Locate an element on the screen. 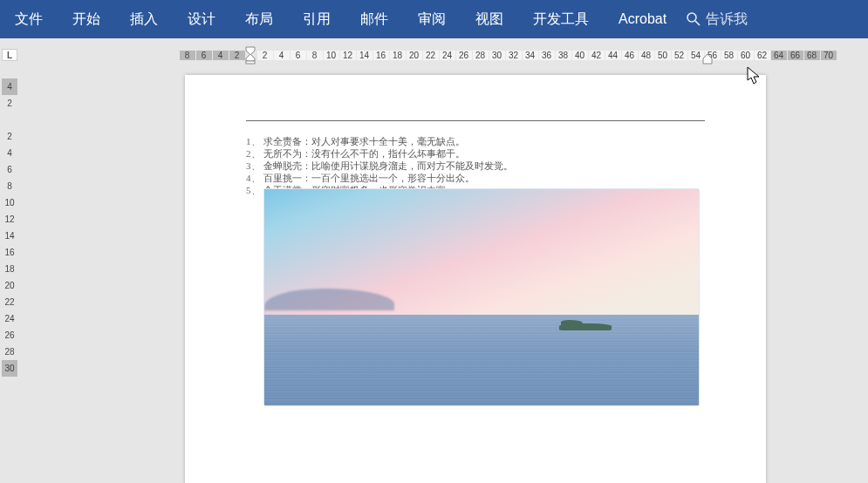 This screenshot has width=868, height=483. tab-design: 设计 is located at coordinates (202, 19).